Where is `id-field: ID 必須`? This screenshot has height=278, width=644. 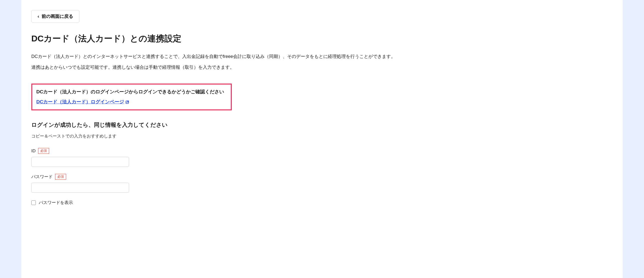 id-field: ID 必須 is located at coordinates (322, 157).